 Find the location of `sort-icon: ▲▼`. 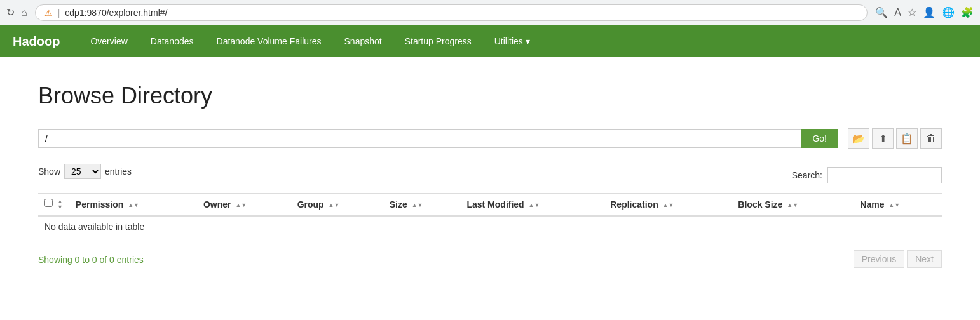

sort-icon: ▲▼ is located at coordinates (60, 204).